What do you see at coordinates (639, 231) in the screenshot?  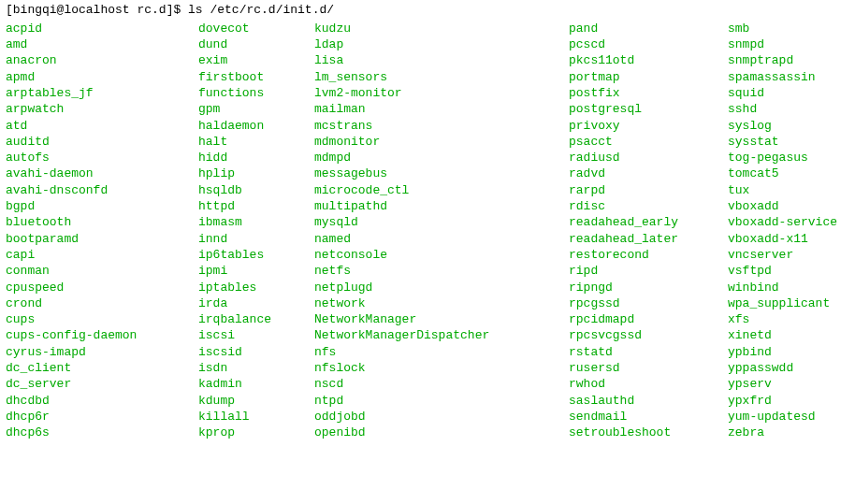 I see `listing-column-4: pandpcscdpkcs11otdportmappostfixpostgres…` at bounding box center [639, 231].